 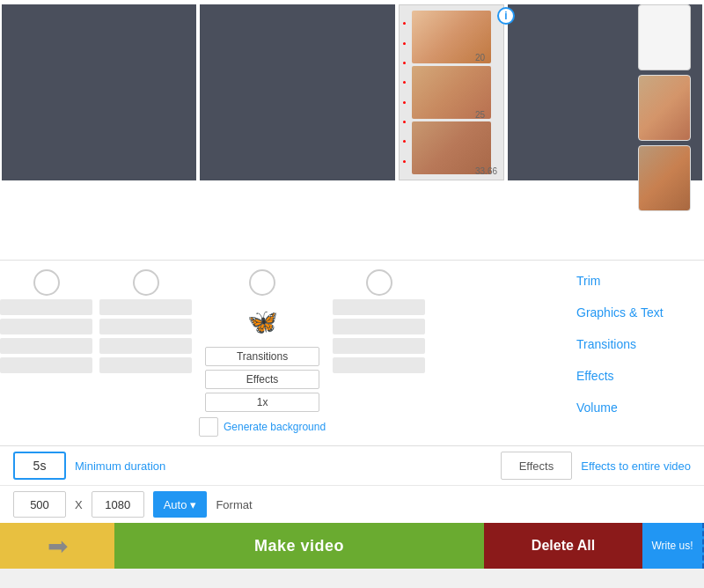 What do you see at coordinates (146, 365) in the screenshot?
I see `clip-bar-2d` at bounding box center [146, 365].